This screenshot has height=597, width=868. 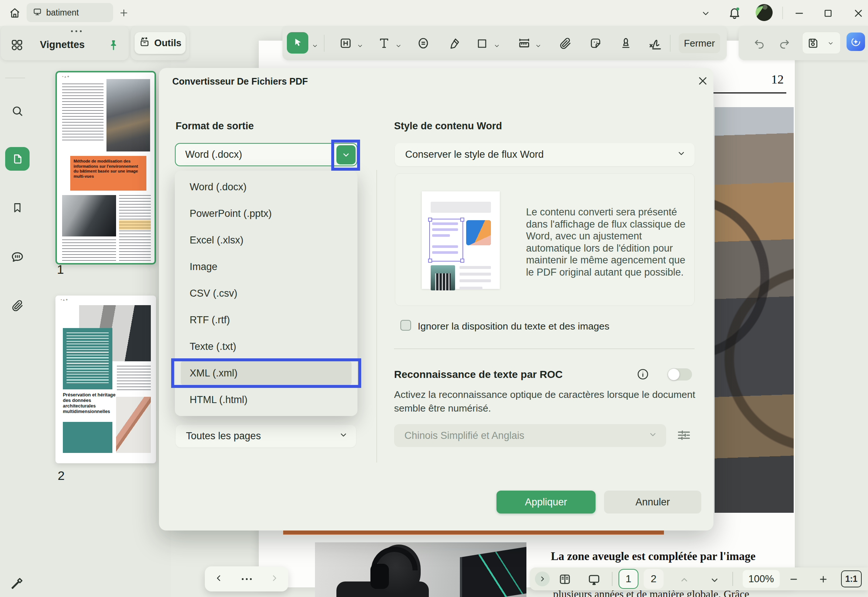 I want to click on apply-button: Appliquer, so click(x=546, y=502).